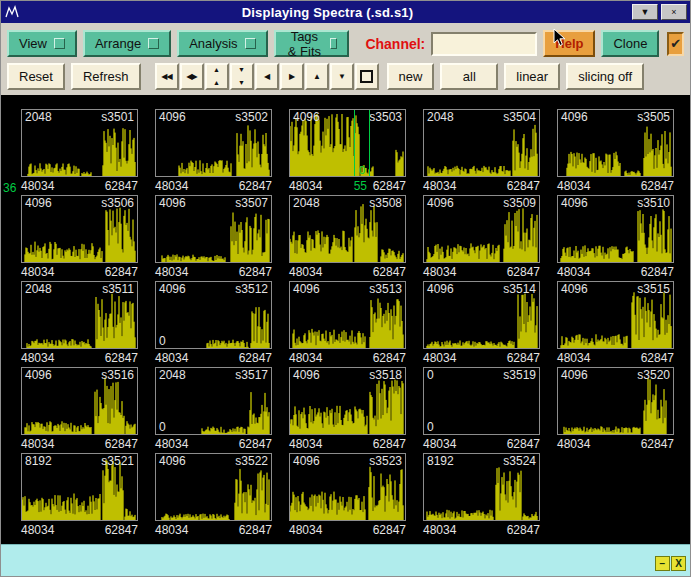 This screenshot has height=577, width=691. What do you see at coordinates (214, 315) in the screenshot?
I see `spectrum-plot-s3512: 4096s35120` at bounding box center [214, 315].